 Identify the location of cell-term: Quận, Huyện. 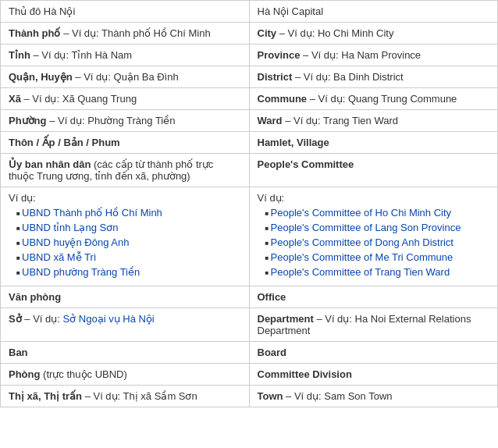
(41, 76).